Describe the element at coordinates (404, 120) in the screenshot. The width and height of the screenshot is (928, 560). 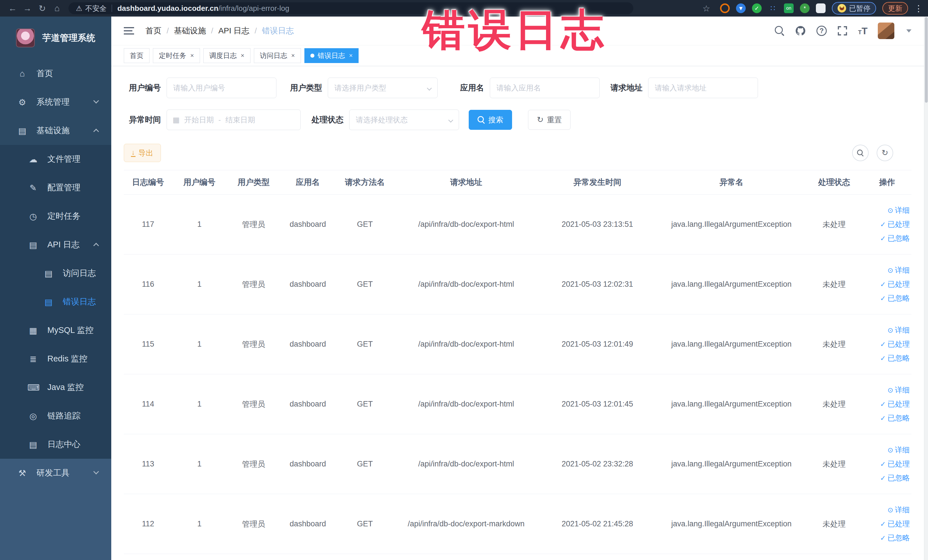
I see `process-status-select: 请选择处理状态` at that location.